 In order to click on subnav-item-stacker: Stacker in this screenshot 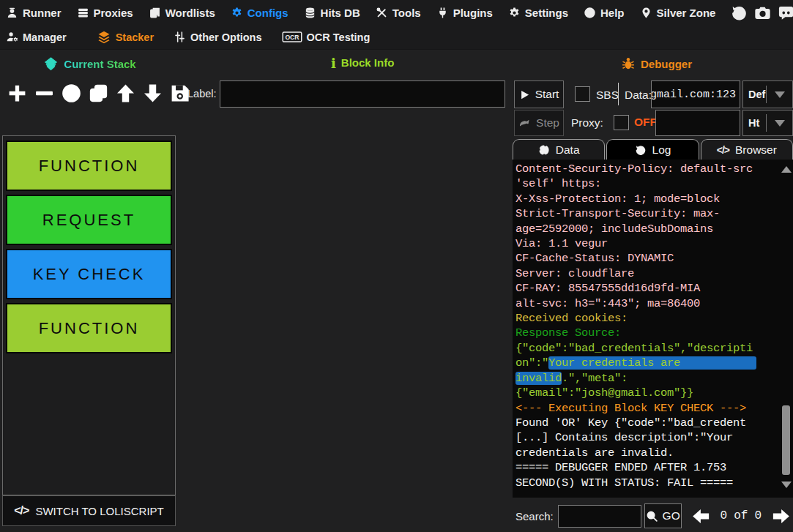, I will do `click(125, 37)`.